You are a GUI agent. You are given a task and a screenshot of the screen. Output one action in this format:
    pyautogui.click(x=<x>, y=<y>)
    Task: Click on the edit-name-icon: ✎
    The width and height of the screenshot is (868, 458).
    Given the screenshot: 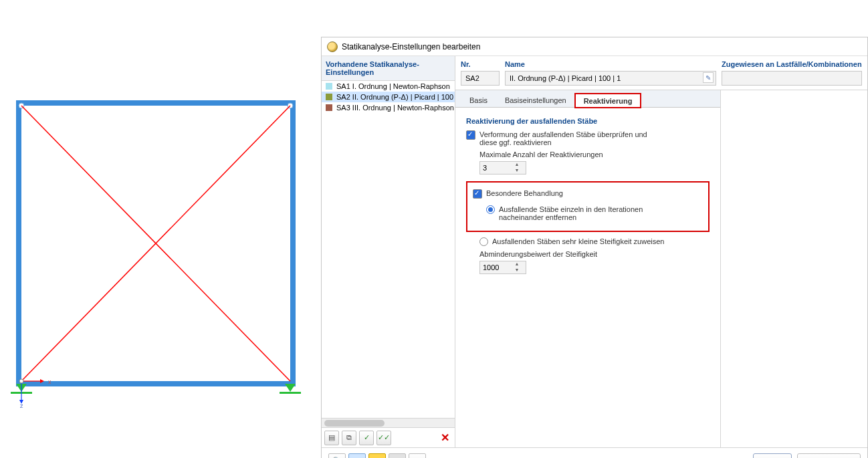 What is the action you would take?
    pyautogui.click(x=708, y=78)
    